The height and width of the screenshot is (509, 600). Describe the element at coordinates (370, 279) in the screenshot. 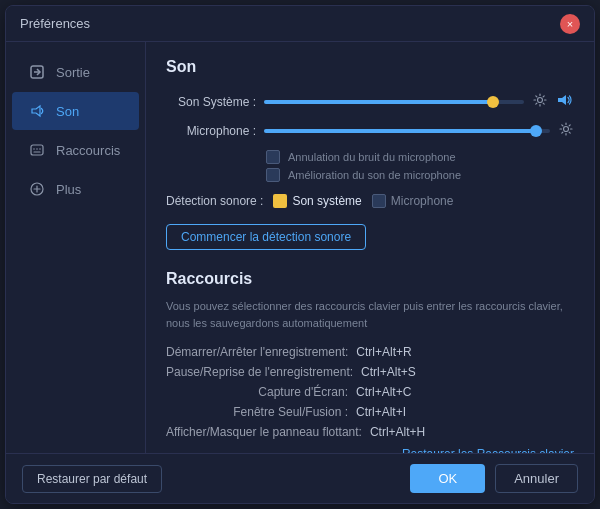

I see `shortcuts-title: Raccourcis` at that location.